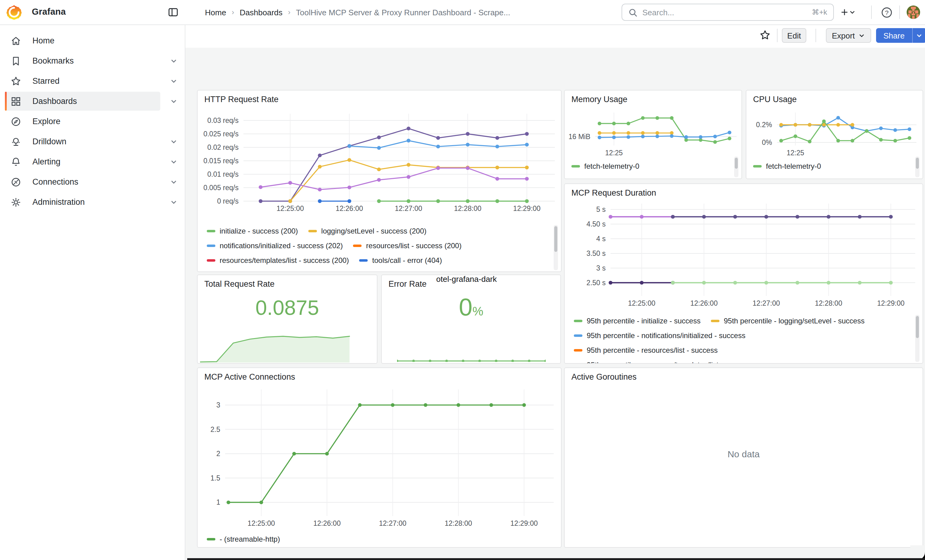 This screenshot has height=560, width=925. I want to click on window-corner, so click(917, 553).